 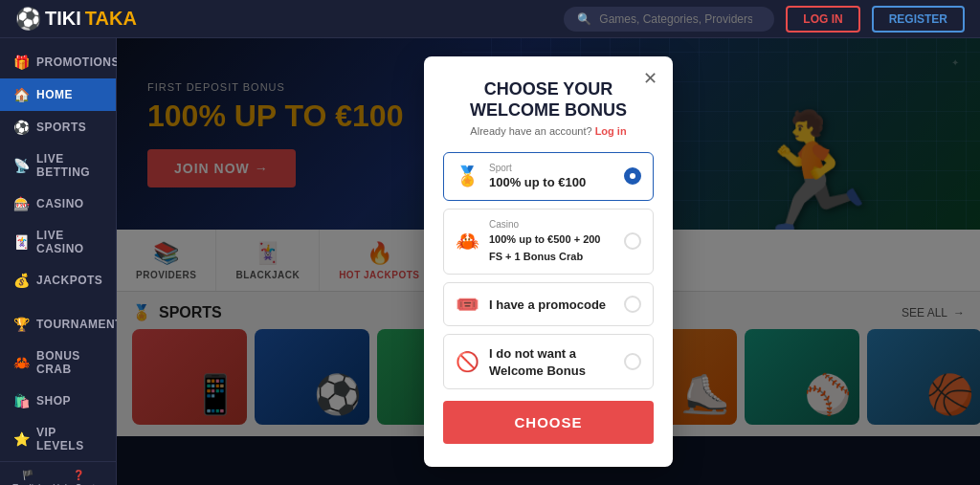 I want to click on no-bonus-option-value: I do not want a Welcome Bonus, so click(x=538, y=362).